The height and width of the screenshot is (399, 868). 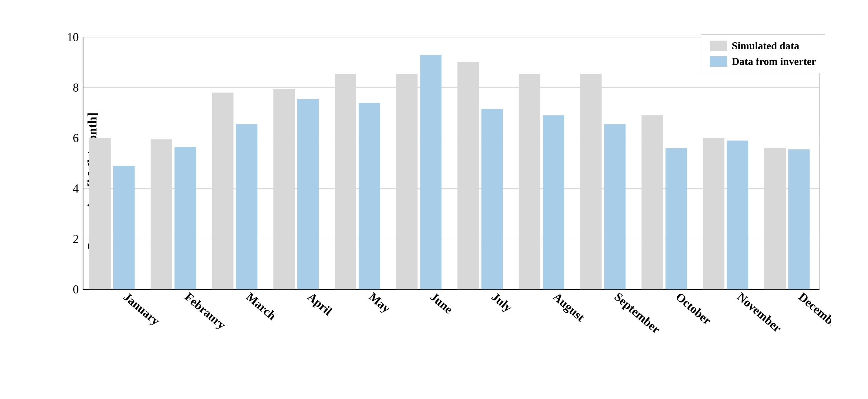 I want to click on svg-text: August, so click(x=569, y=307).